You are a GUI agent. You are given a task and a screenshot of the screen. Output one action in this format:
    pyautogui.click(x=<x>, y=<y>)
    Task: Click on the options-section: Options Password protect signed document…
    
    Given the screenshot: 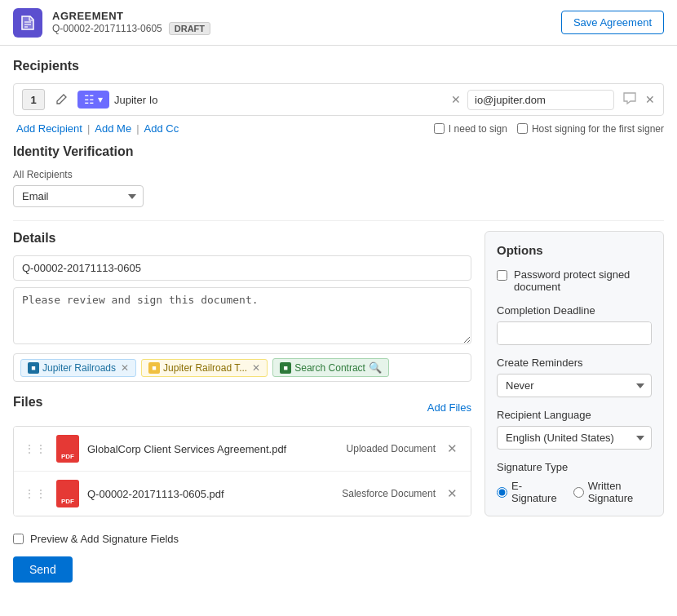 What is the action you would take?
    pyautogui.click(x=574, y=374)
    